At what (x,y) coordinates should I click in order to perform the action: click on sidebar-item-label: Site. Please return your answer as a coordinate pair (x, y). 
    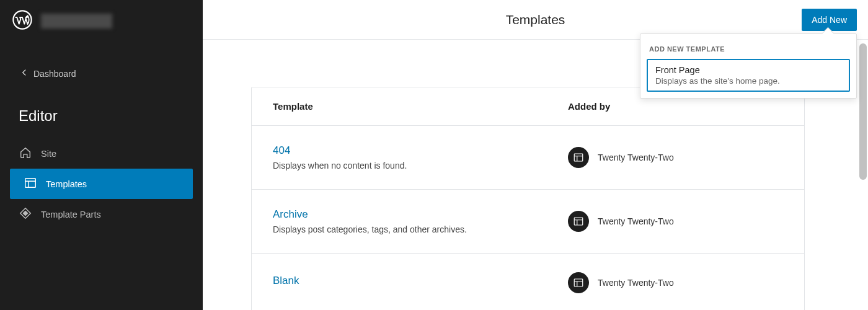
    Looking at the image, I should click on (48, 154).